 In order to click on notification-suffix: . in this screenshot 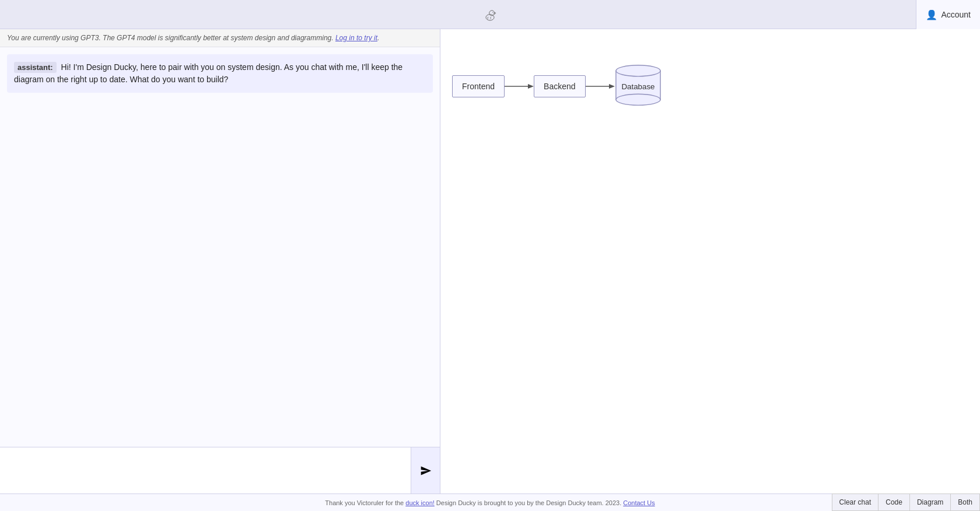, I will do `click(378, 38)`.